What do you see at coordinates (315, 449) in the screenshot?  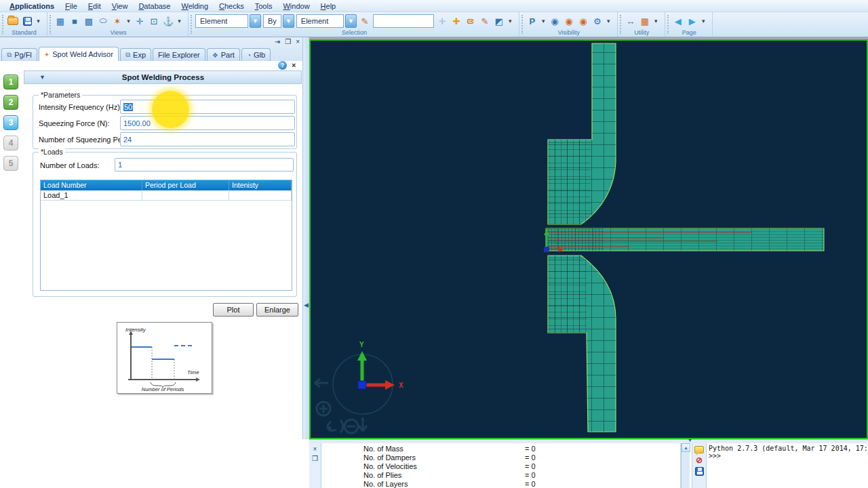 I see `message-close-icon: ×` at bounding box center [315, 449].